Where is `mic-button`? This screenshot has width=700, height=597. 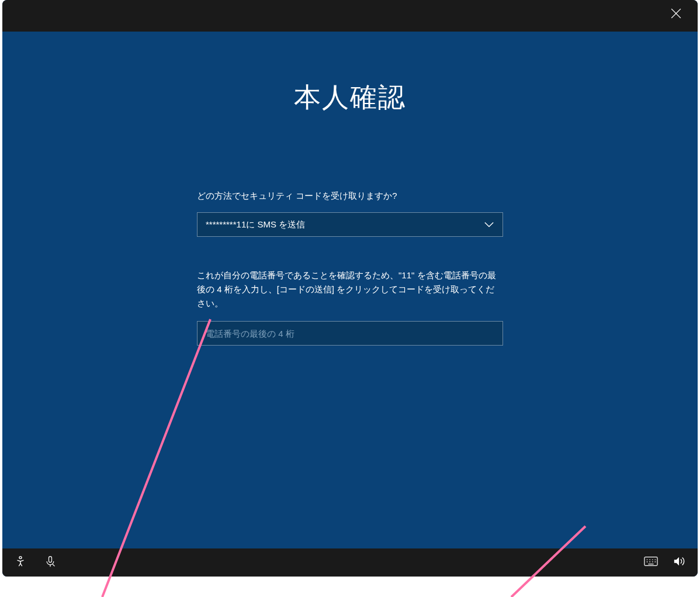 mic-button is located at coordinates (50, 563).